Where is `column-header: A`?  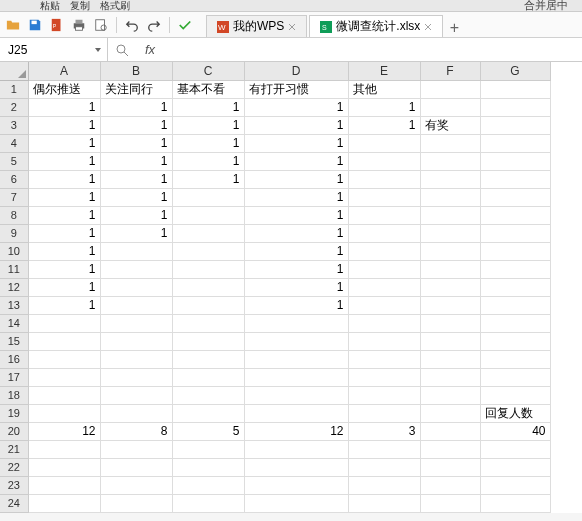 column-header: A is located at coordinates (64, 71).